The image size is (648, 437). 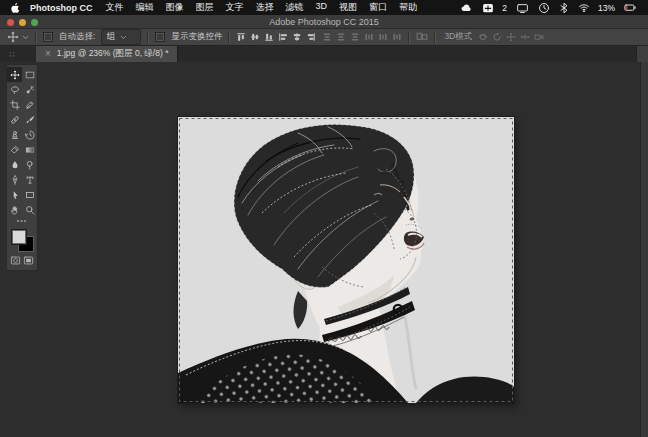 What do you see at coordinates (13, 37) in the screenshot?
I see `active-tool-icon` at bounding box center [13, 37].